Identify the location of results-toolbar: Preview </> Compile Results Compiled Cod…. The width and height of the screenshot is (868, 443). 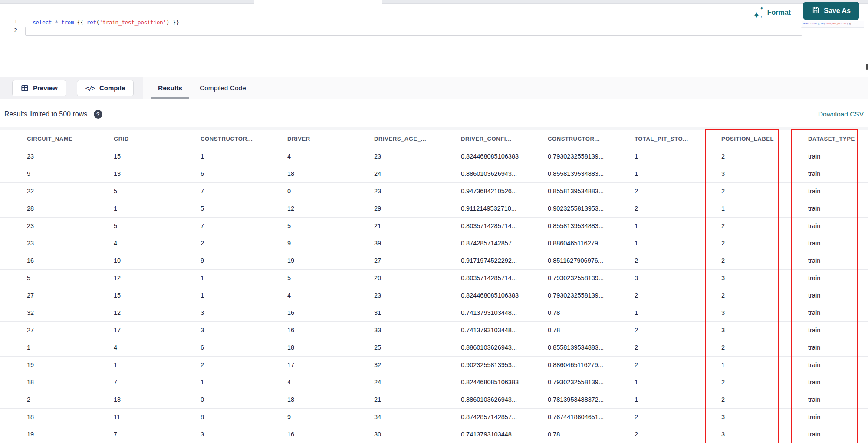
(434, 88).